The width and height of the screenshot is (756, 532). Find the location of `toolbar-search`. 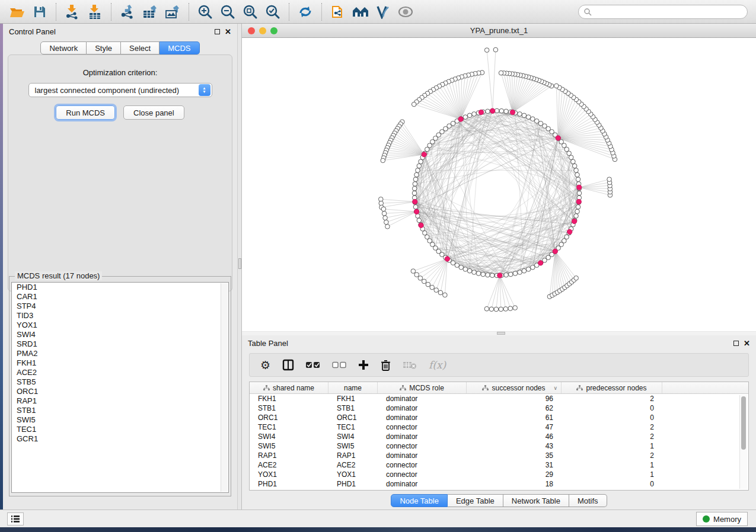

toolbar-search is located at coordinates (663, 12).